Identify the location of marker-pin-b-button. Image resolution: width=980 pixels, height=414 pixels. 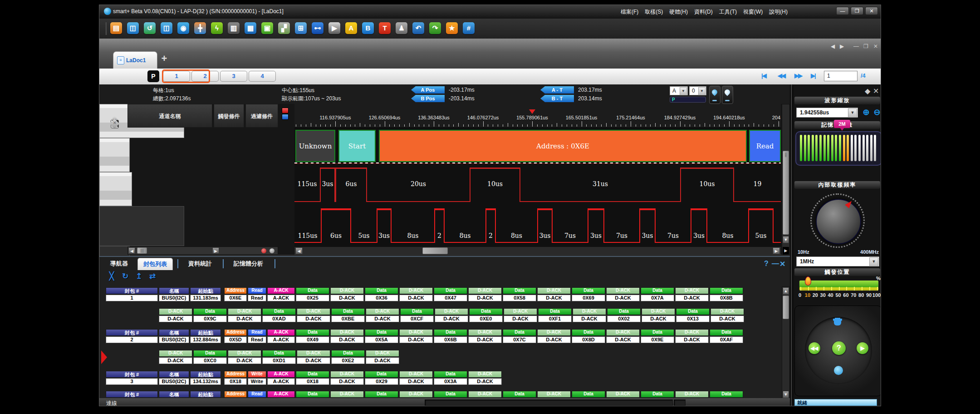
(728, 95).